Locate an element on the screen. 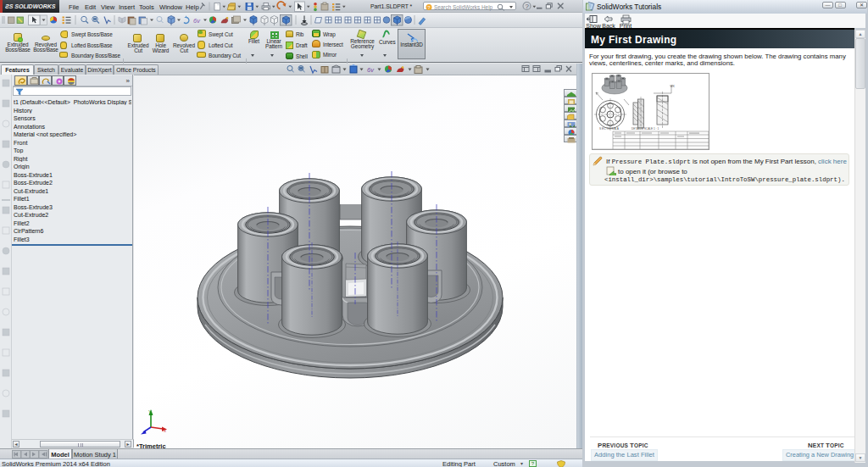 The height and width of the screenshot is (467, 868). svg-text: DETAIL B SCALE 1 : 1 is located at coordinates (645, 129).